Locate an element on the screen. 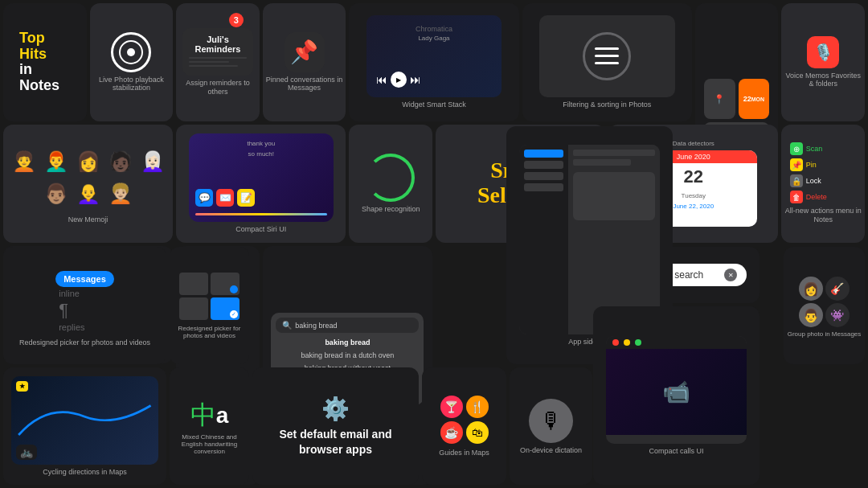 The height and width of the screenshot is (488, 868). maximize-dot is located at coordinates (638, 342).